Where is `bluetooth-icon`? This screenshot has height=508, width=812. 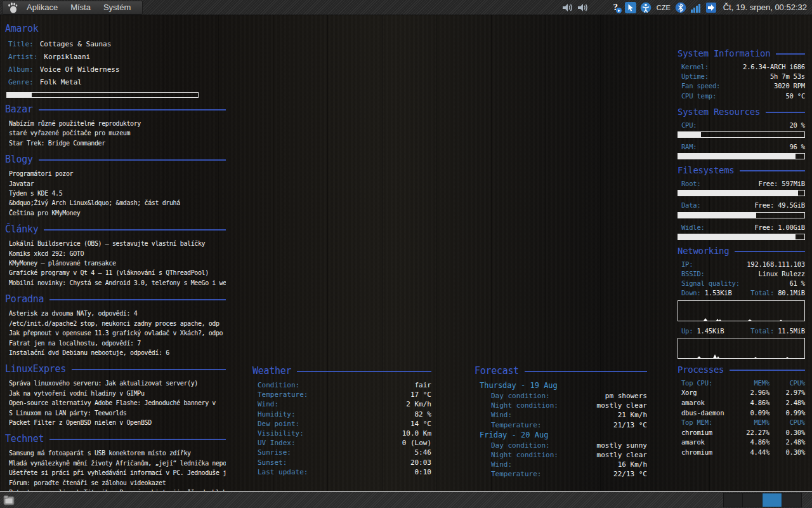
bluetooth-icon is located at coordinates (681, 8).